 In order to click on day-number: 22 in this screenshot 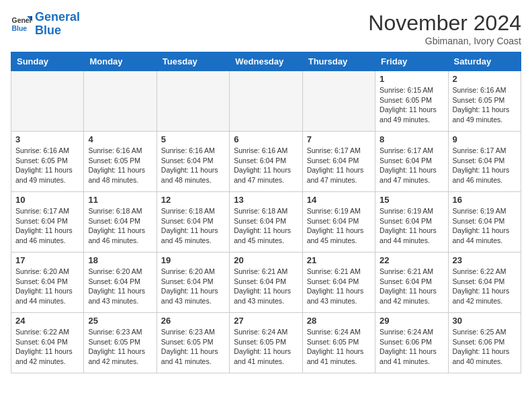, I will do `click(411, 261)`.